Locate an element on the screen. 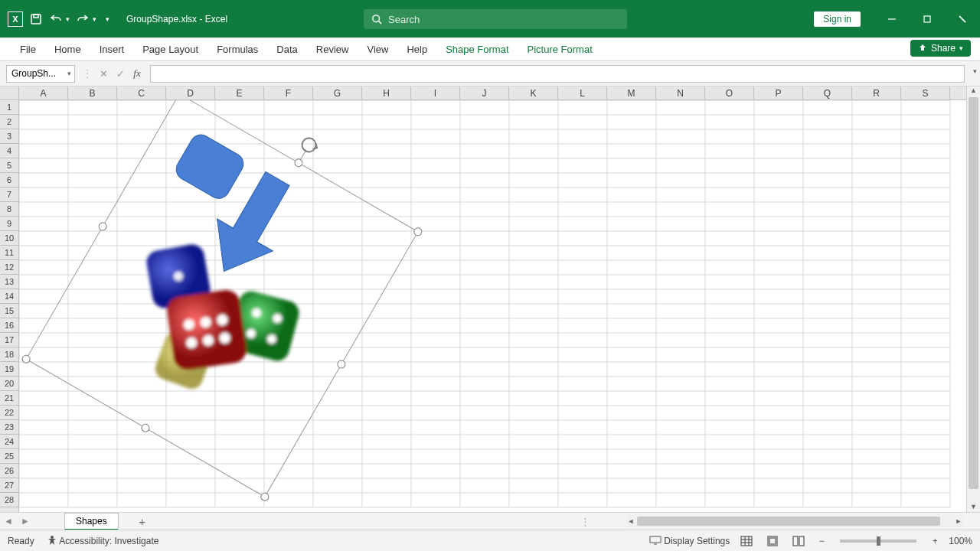 This screenshot has width=980, height=551. redo-icon is located at coordinates (83, 19).